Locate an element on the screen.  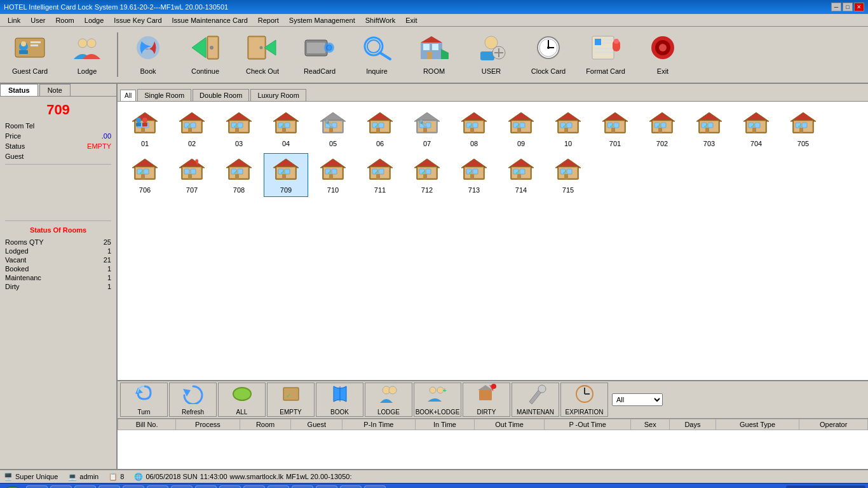
taskbar-app-maps: 🗺️ is located at coordinates (302, 487).